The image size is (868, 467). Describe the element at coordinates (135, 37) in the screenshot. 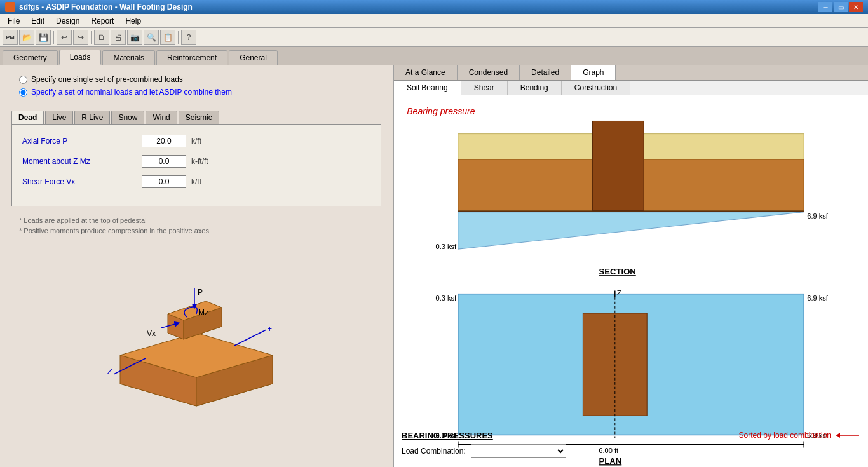

I see `toolbar-screenshot: 📷` at that location.